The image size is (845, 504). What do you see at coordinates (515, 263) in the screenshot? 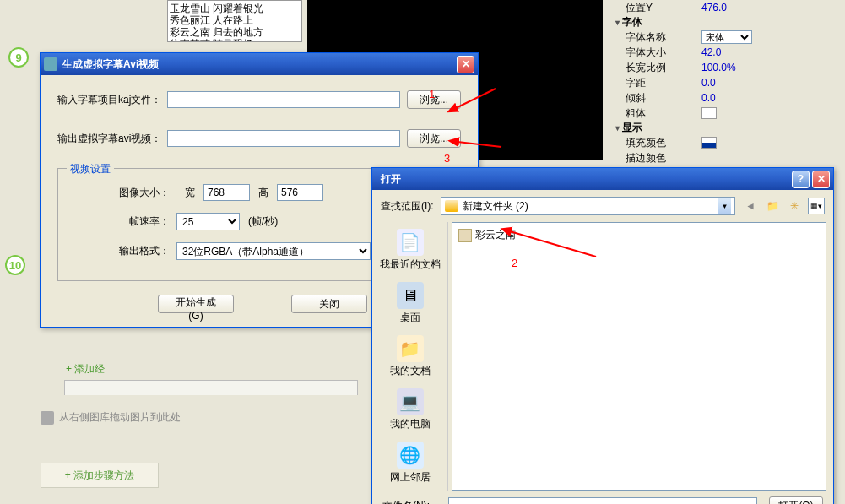
I see `annot-2: 2` at bounding box center [515, 263].